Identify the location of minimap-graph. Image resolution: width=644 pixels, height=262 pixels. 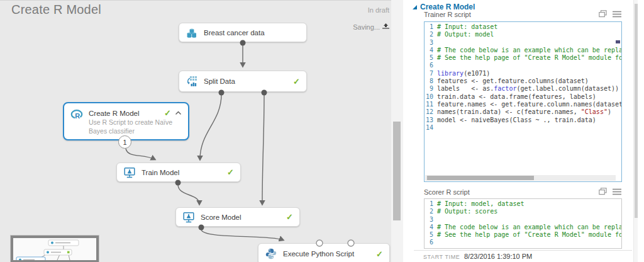
(55, 249).